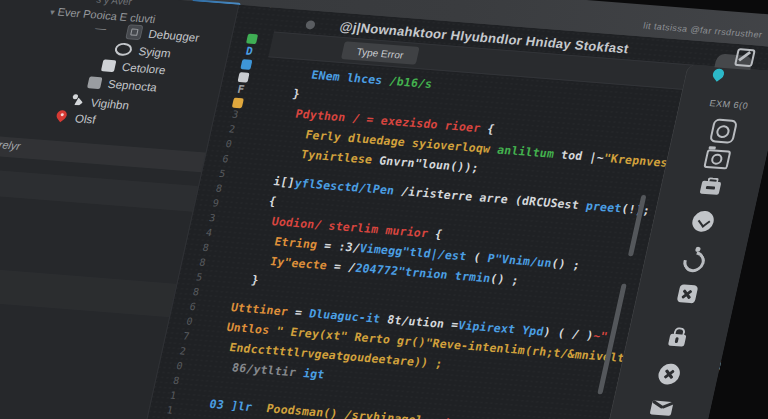 This screenshot has width=768, height=419. Describe the element at coordinates (101, 28) in the screenshot. I see `collapse-indicator: —` at that location.